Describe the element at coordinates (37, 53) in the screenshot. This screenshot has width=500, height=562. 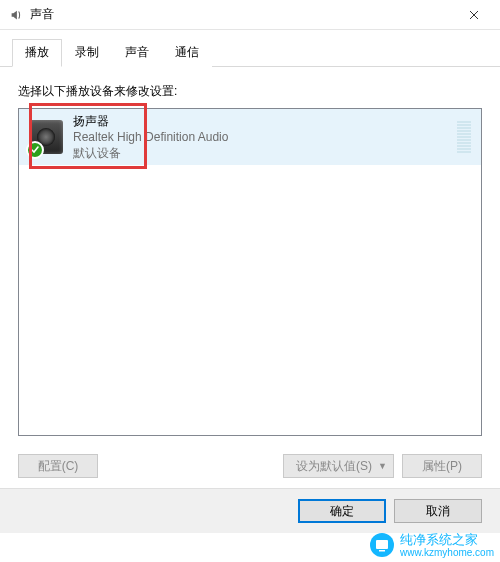
I see `tab-playback: 播放` at that location.